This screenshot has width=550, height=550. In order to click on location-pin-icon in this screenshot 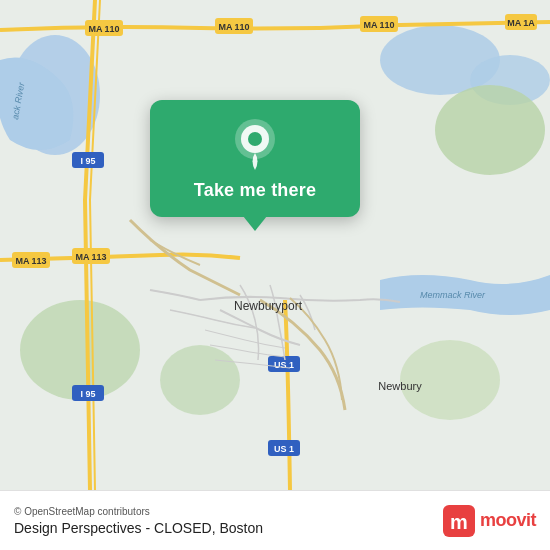, I will do `click(255, 144)`.